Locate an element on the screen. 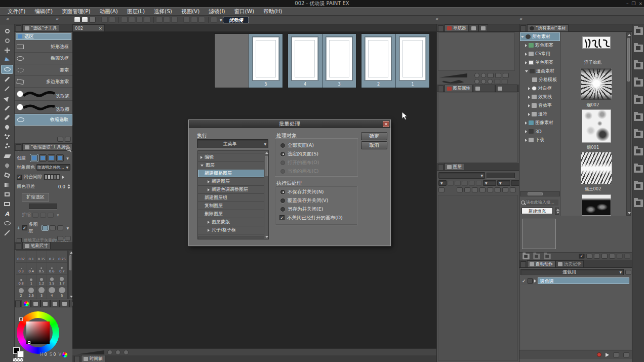 The width and height of the screenshot is (644, 362). gear-icon is located at coordinates (60, 238).